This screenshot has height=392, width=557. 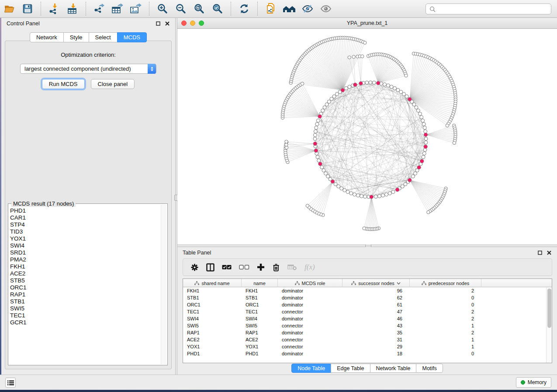 I want to click on refresh-layout-icon, so click(x=244, y=9).